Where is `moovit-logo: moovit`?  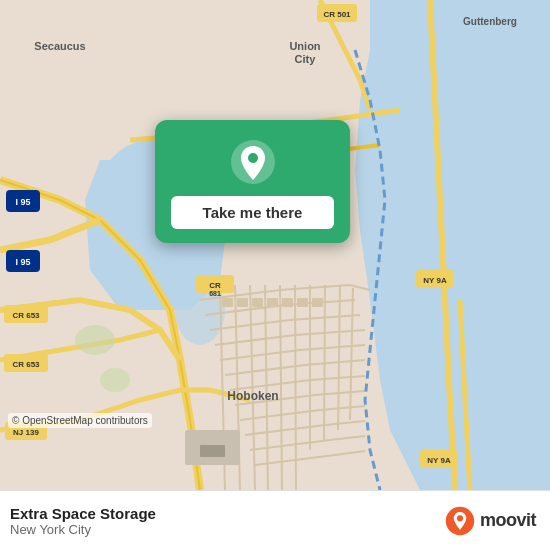 moovit-logo: moovit is located at coordinates (490, 521).